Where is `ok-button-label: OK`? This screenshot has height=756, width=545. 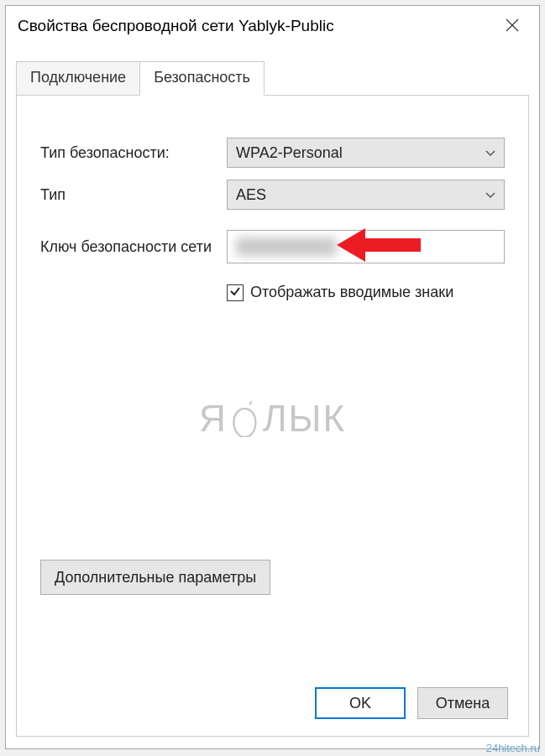
ok-button-label: OK is located at coordinates (360, 703).